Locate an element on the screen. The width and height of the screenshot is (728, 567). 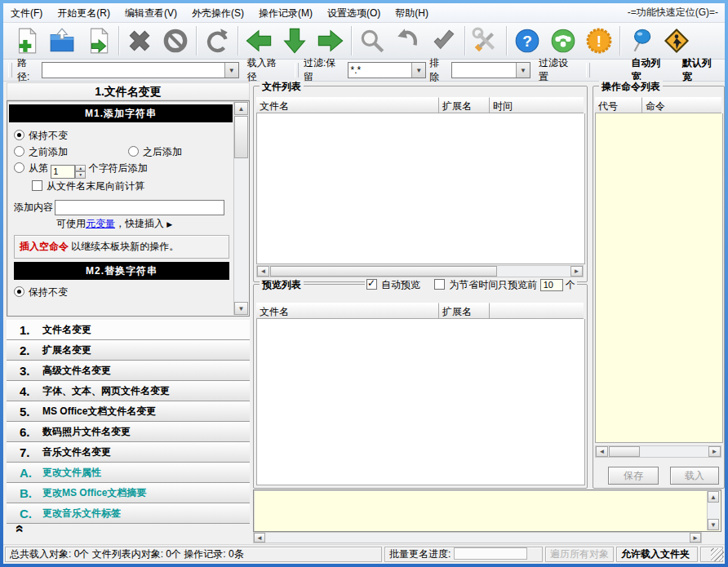
radio-position-icon is located at coordinates (20, 168).